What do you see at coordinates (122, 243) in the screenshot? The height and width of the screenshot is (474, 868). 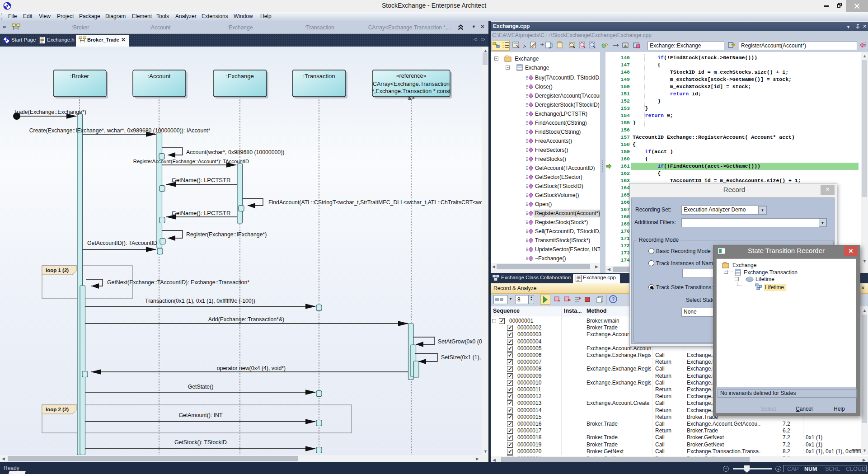 I see `svg-text: GetAccountID(): TAccountID` at bounding box center [122, 243].